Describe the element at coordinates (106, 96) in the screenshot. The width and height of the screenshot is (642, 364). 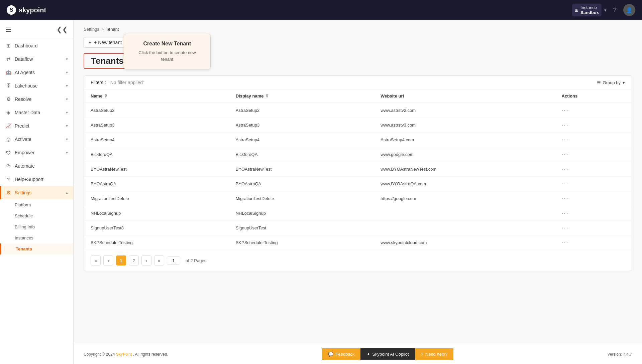
I see `name-filter-icon: ⊽` at that location.